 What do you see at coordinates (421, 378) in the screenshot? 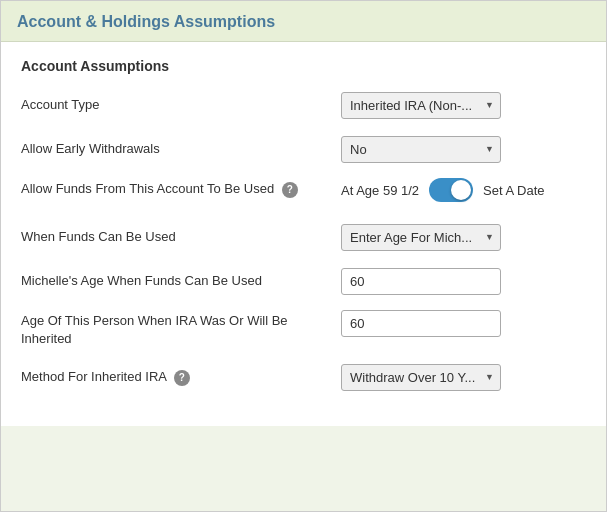
I see `method-inherited-select-wrapper: Withdraw Over 10 Y...` at bounding box center [421, 378].